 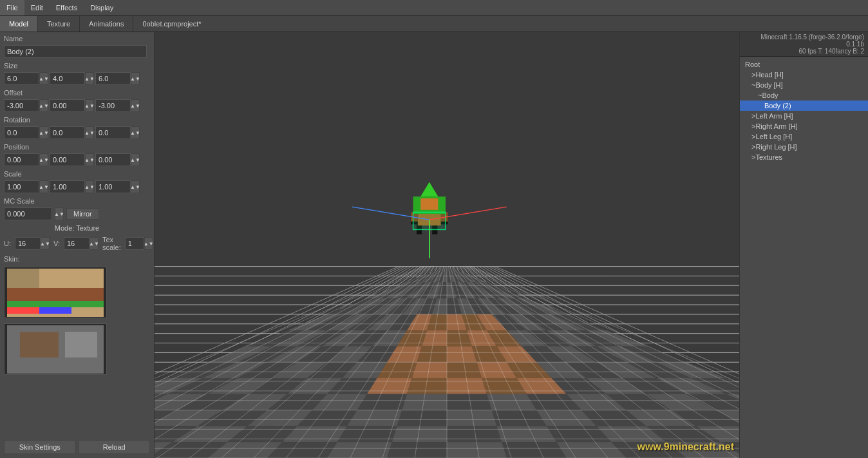 What do you see at coordinates (804, 137) in the screenshot?
I see `tree-item: >Left Leg [H]` at bounding box center [804, 137].